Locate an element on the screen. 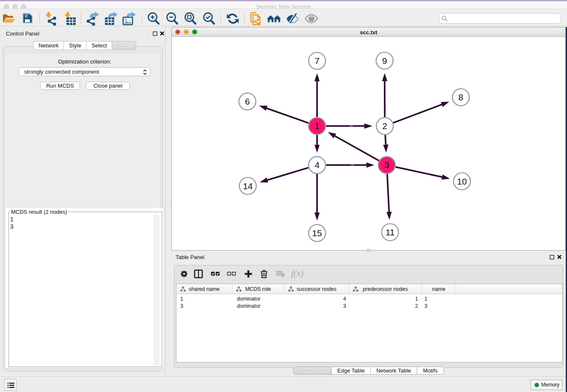 Image resolution: width=567 pixels, height=392 pixels. svg-text: 1 is located at coordinates (317, 126).